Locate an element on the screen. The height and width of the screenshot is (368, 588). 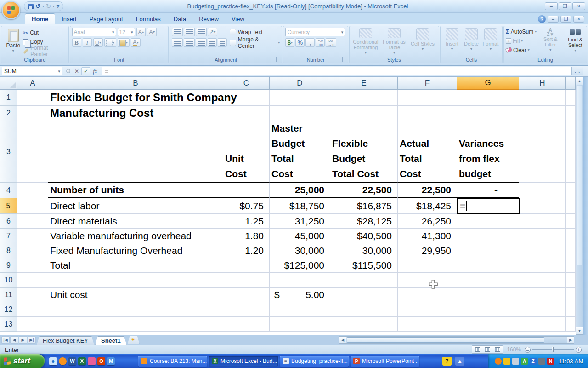
alignment-dialog-launcher-icon is located at coordinates (278, 60).